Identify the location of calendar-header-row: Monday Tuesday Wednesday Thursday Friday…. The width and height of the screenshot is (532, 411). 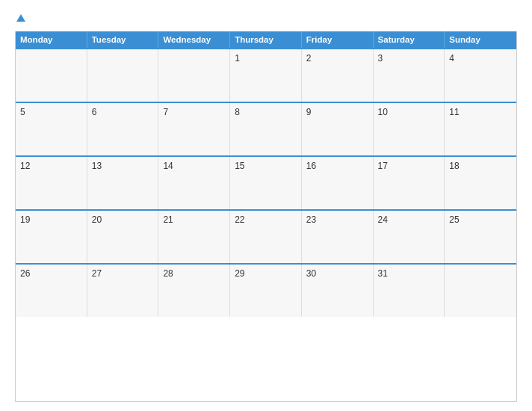
(266, 40).